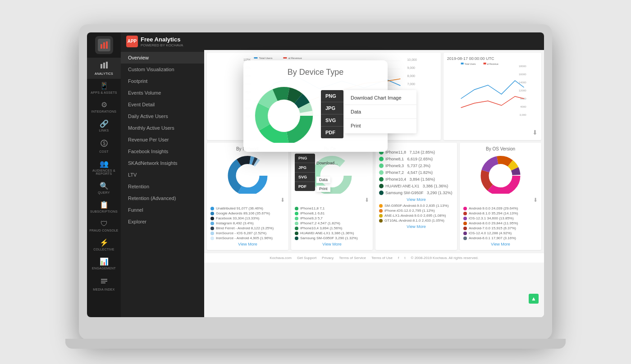 This screenshot has height=364, width=631. What do you see at coordinates (405, 258) in the screenshot?
I see `footer-twitter: t` at bounding box center [405, 258].